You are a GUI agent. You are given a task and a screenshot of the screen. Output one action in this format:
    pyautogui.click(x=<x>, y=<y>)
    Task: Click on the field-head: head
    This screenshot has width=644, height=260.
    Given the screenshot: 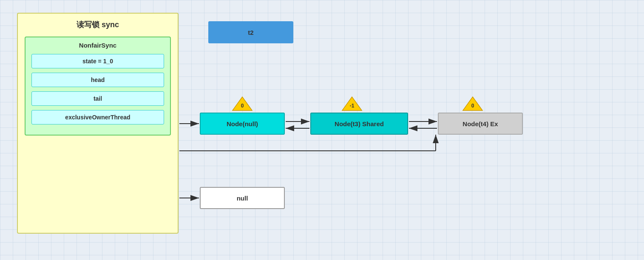 What is the action you would take?
    pyautogui.click(x=98, y=80)
    